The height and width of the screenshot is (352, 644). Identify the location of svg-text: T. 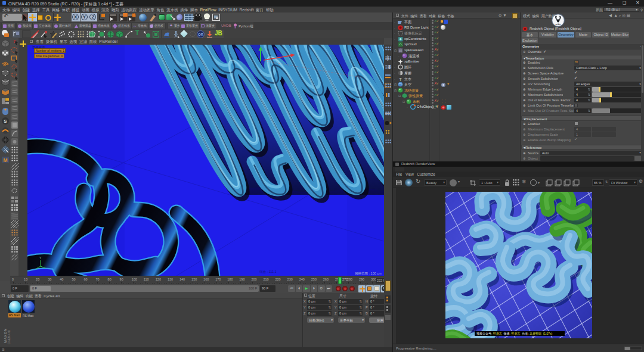
(401, 79).